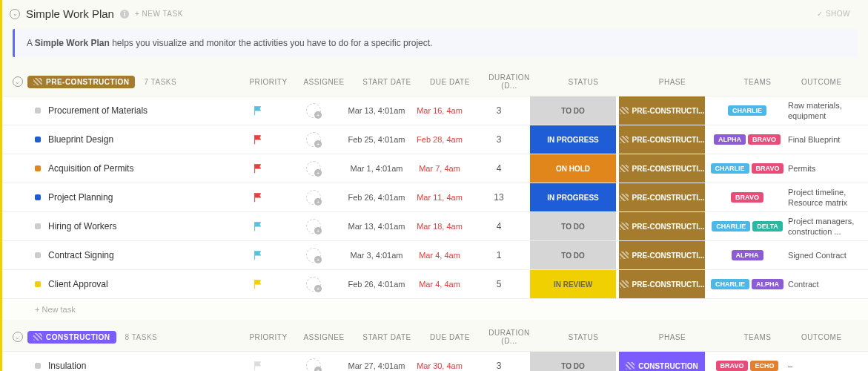 The height and width of the screenshot is (371, 868). I want to click on due-date: Feb 28, 4am, so click(440, 139).